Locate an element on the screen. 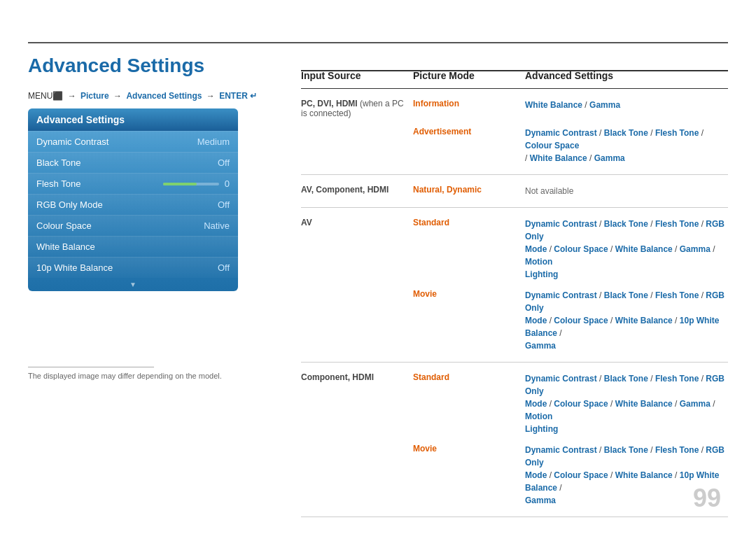 This screenshot has width=756, height=534. cell-settings-av-standard: Dynamic Contrast / Black Tone / Flesh To… is located at coordinates (626, 249).